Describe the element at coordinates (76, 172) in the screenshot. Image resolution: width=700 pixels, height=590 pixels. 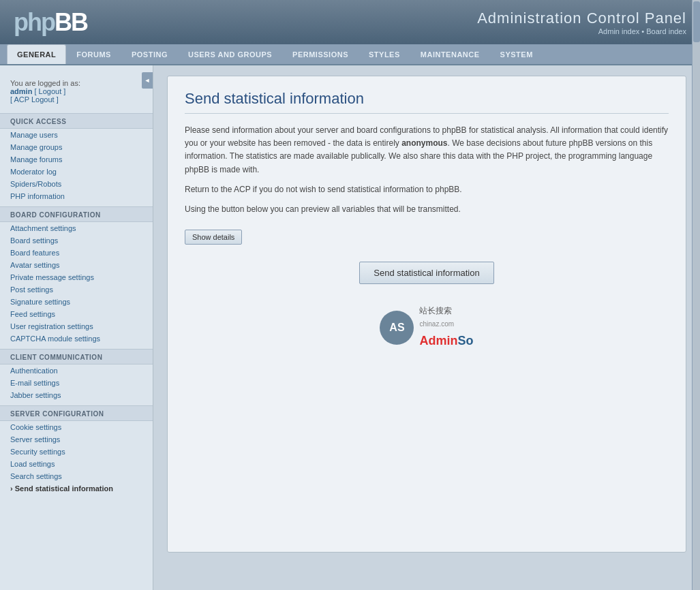
I see `sidebar-link-moderator-log: Moderator log` at that location.